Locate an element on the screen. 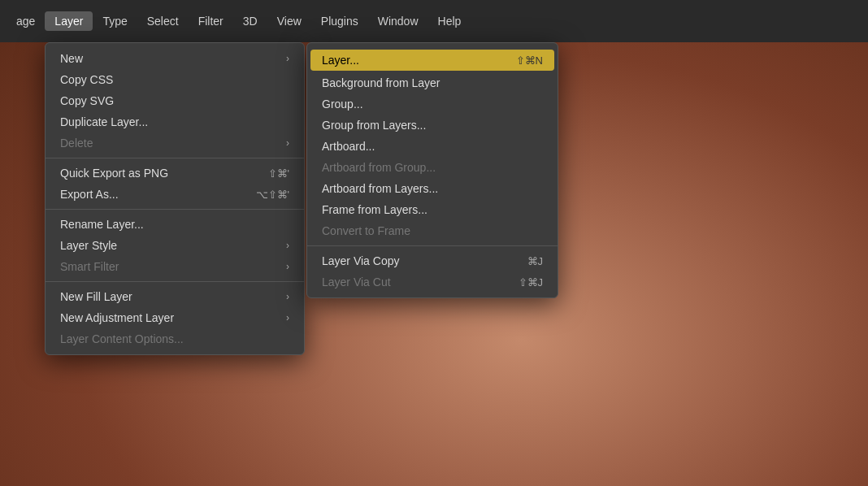  menubar-item-type: Type is located at coordinates (115, 21).